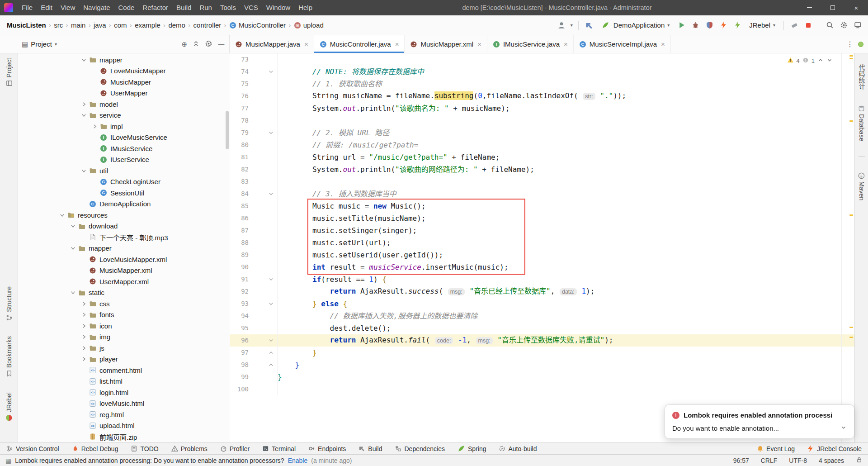 The width and height of the screenshot is (868, 466). What do you see at coordinates (472, 449) in the screenshot?
I see `tool-button-spring: Spring` at bounding box center [472, 449].